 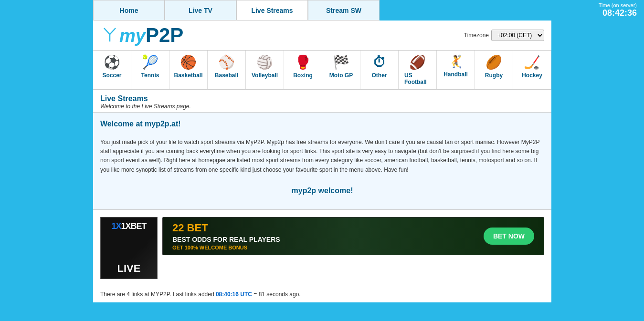 I want to click on ad-1xbet-live: LIVE, so click(x=129, y=269).